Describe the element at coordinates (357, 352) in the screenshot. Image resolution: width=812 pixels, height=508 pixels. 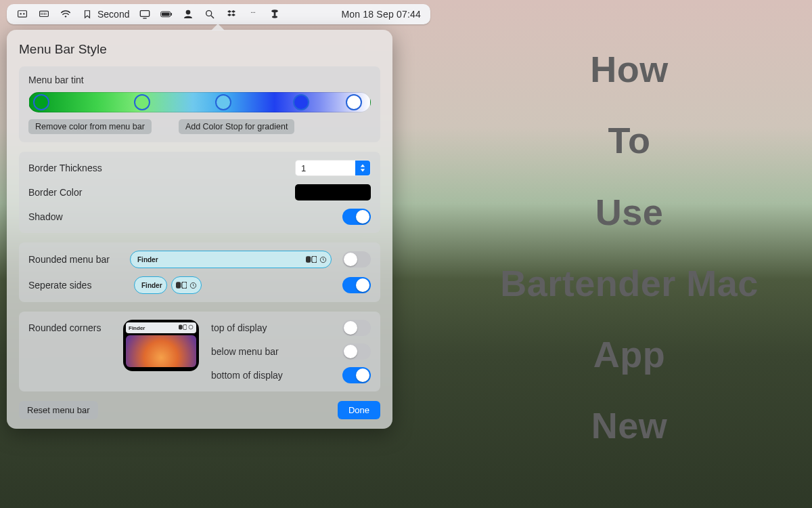
I see `below-menubar-toggle` at that location.